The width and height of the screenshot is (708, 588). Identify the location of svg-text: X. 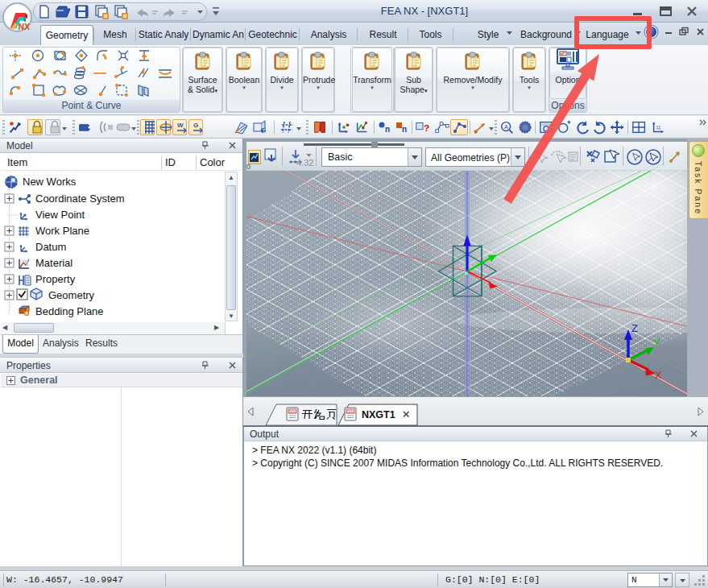
(659, 375).